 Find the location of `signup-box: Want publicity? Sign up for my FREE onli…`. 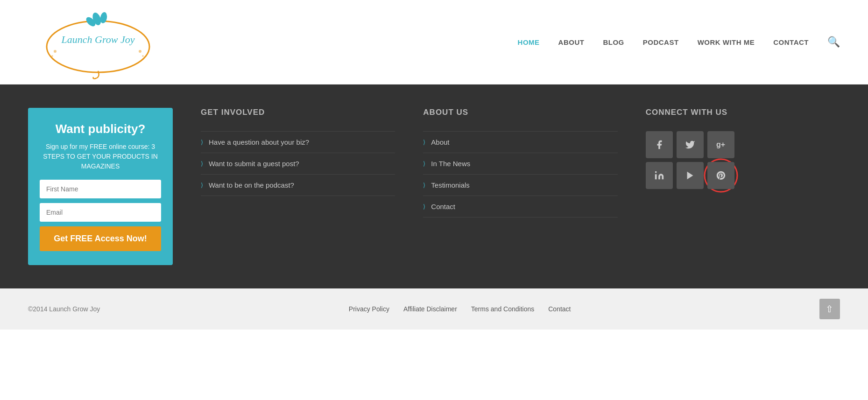

signup-box: Want publicity? Sign up for my FREE onli… is located at coordinates (100, 187).